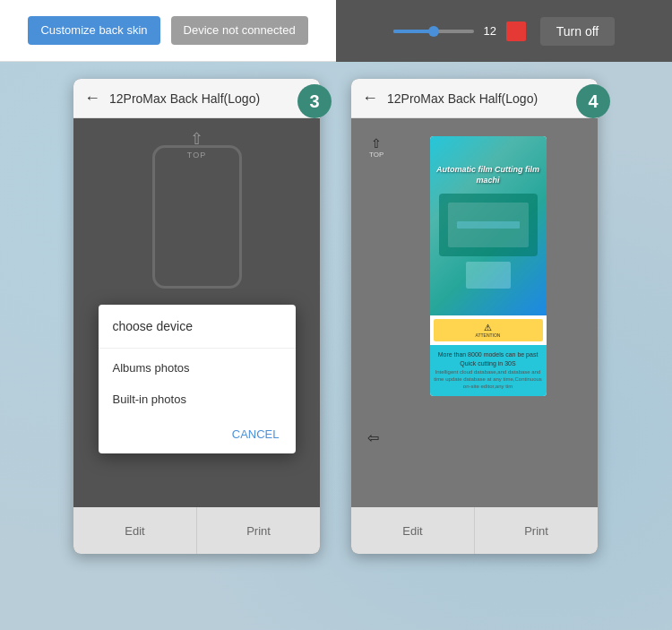  Describe the element at coordinates (577, 31) in the screenshot. I see `turnoff-button: Turn off` at that location.